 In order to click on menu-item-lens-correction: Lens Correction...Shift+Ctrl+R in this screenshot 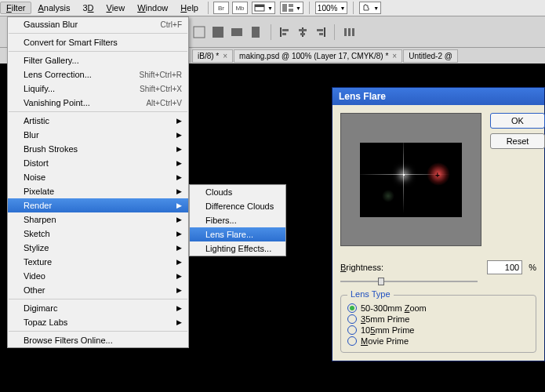, I will do `click(98, 74)`.